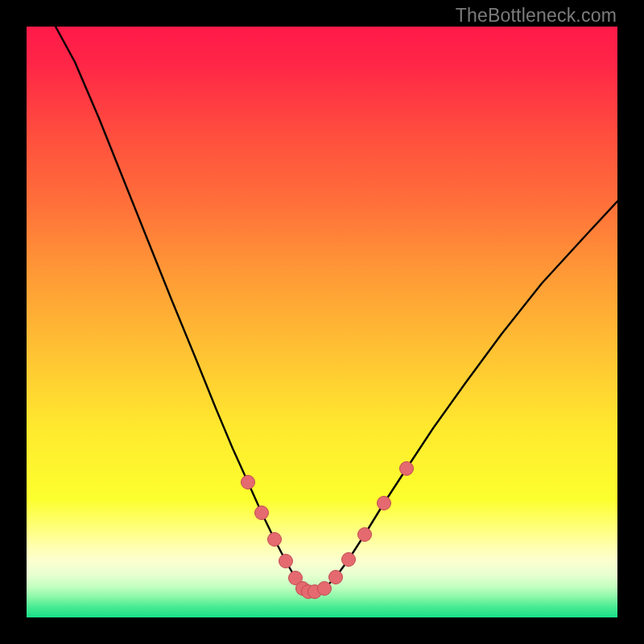 The height and width of the screenshot is (644, 644). Describe the element at coordinates (536, 16) in the screenshot. I see `attribution-label: TheBottleneck.com` at that location.